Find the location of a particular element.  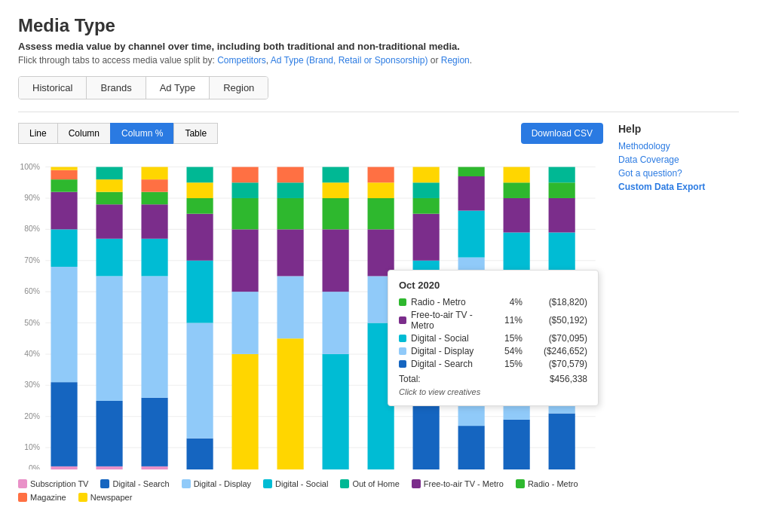

main-tabs: Historical Brands Ad Type Region is located at coordinates (143, 87).